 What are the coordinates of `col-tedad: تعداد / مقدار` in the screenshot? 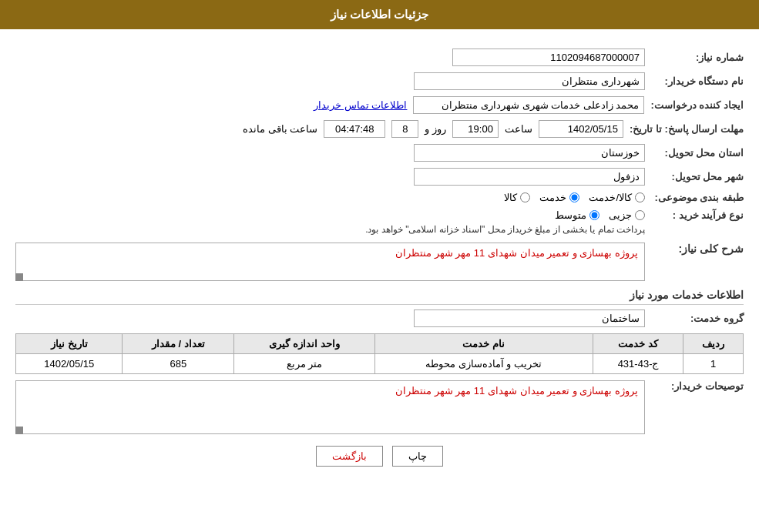 It's located at (179, 344).